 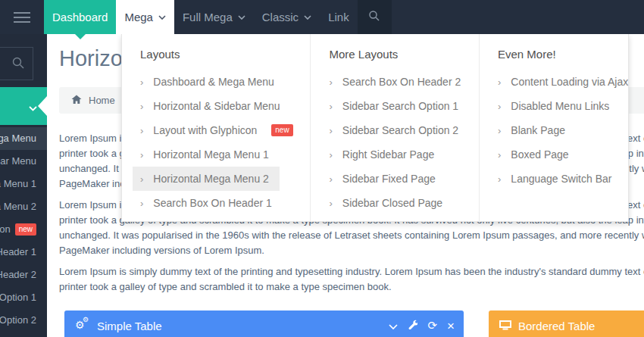 I want to click on sidebar-menu: Dashboard & Mega Menu Horizontal & Sideb…, so click(x=23, y=229).